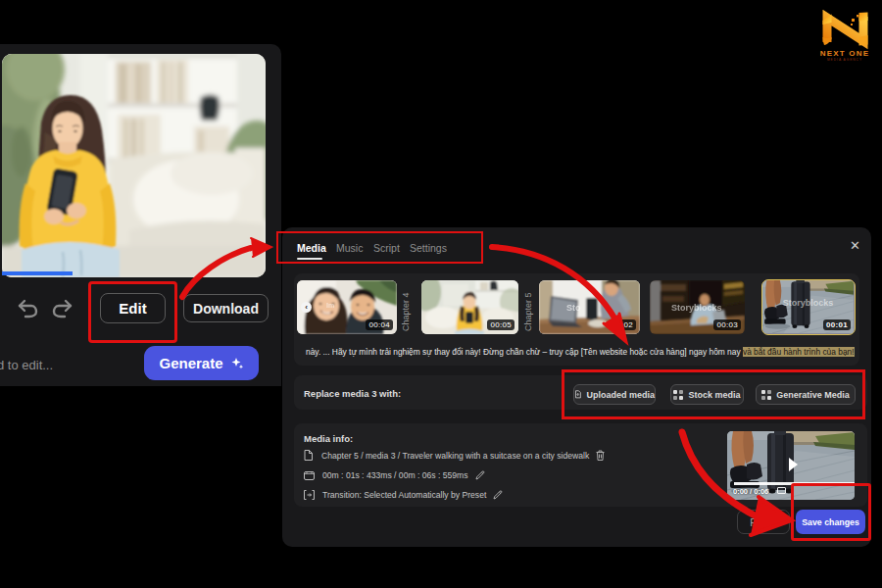  Describe the element at coordinates (845, 60) in the screenshot. I see `svg-text: MEDIA AGENCY` at that location.